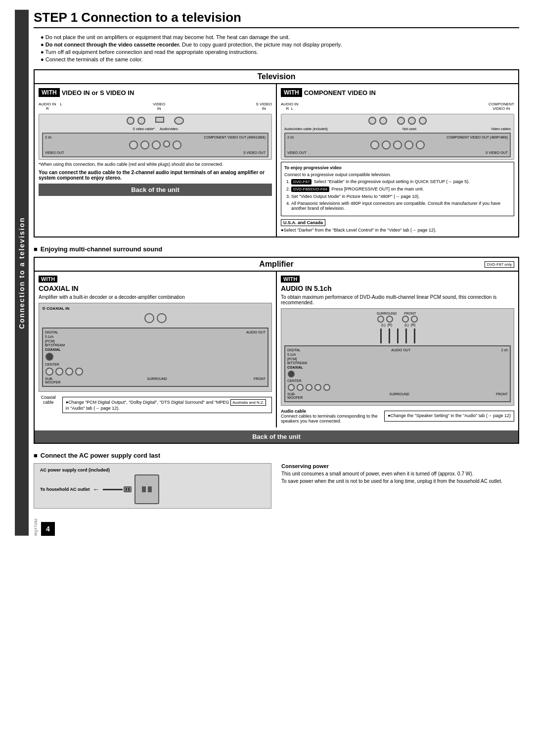 Image resolution: width=534 pixels, height=756 pixels. I want to click on step-label: STEP 1, so click(55, 17).